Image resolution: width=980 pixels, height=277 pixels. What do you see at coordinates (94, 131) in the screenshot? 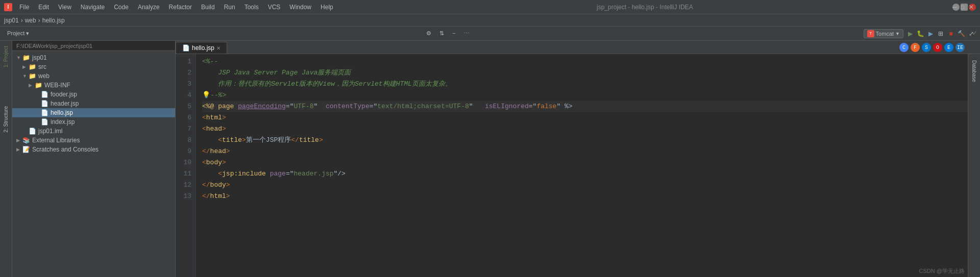
I see `tree-item-iml: ▶ 📄 jsp01.iml` at bounding box center [94, 131].